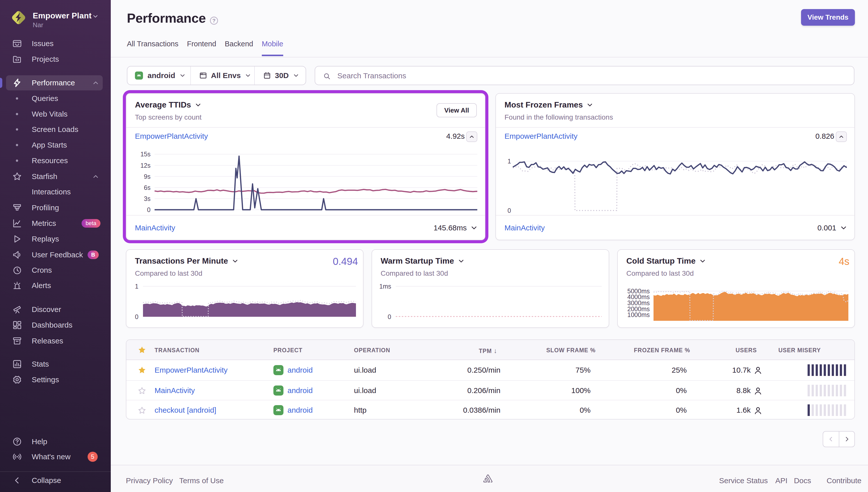 Image resolution: width=868 pixels, height=492 pixels. Describe the element at coordinates (147, 176) in the screenshot. I see `svg-text: 9s` at that location.